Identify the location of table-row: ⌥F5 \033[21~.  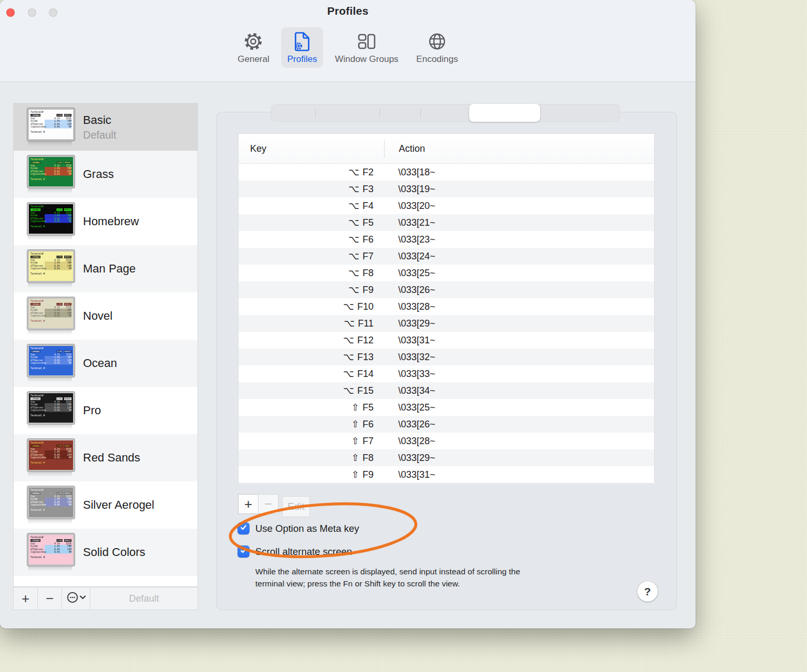
(447, 223).